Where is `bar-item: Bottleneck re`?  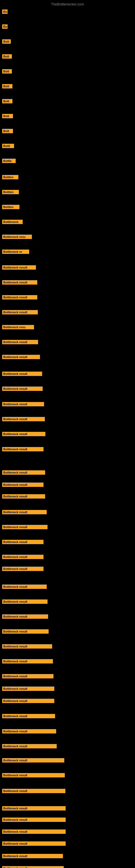
bar-item: Bottleneck re is located at coordinates (15, 252).